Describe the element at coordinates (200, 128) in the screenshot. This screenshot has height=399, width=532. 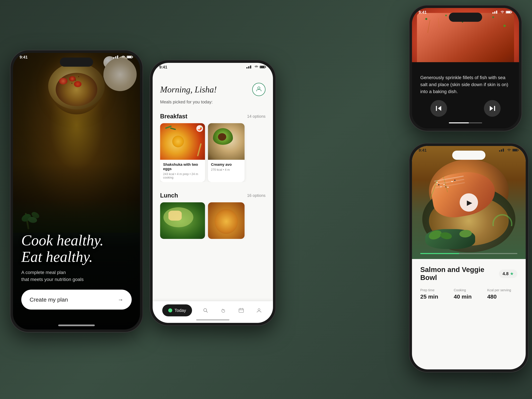
I see `spicy-badge: 🌶️` at that location.